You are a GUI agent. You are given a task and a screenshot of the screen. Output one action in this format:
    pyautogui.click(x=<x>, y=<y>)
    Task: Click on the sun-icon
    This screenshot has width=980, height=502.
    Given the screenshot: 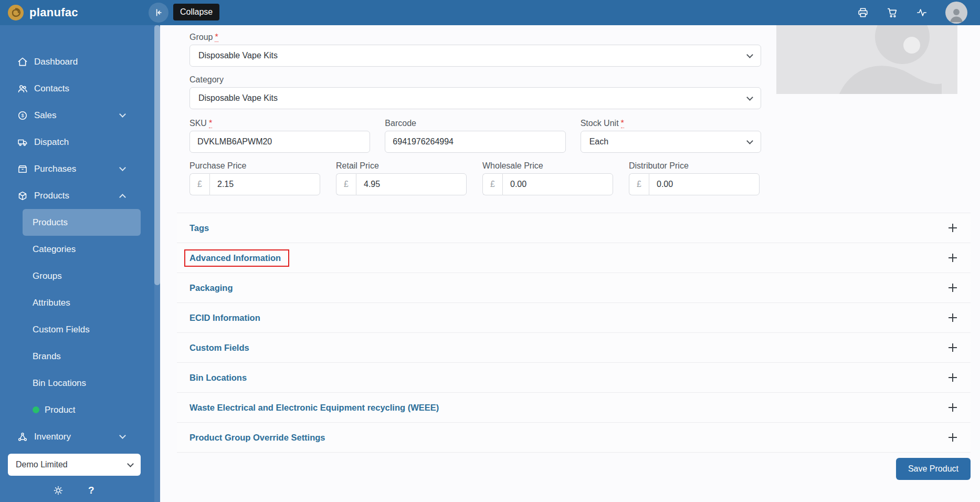 What is the action you would take?
    pyautogui.click(x=58, y=490)
    